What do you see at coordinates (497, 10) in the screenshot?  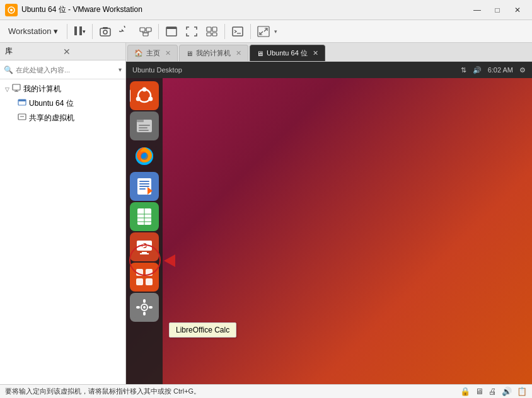 I see `maximize-button: □` at bounding box center [497, 10].